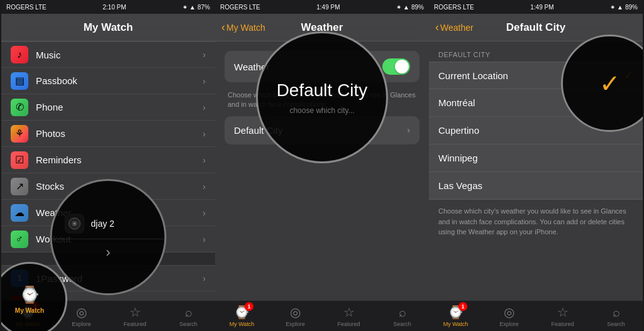  What do you see at coordinates (242, 324) in the screenshot?
I see `mywatch2-tab-label: My Watch` at bounding box center [242, 324].